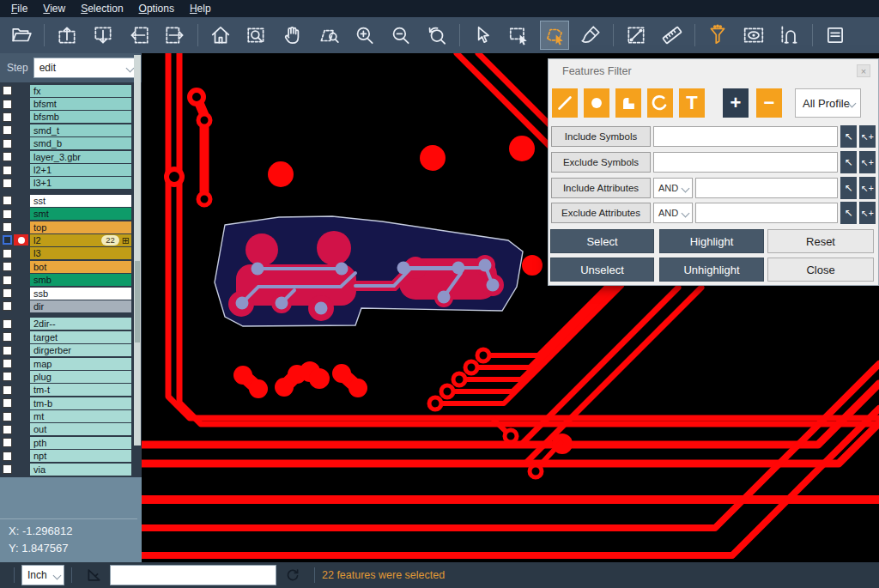 The height and width of the screenshot is (588, 879). I want to click on exclude-symbols-input, so click(745, 162).